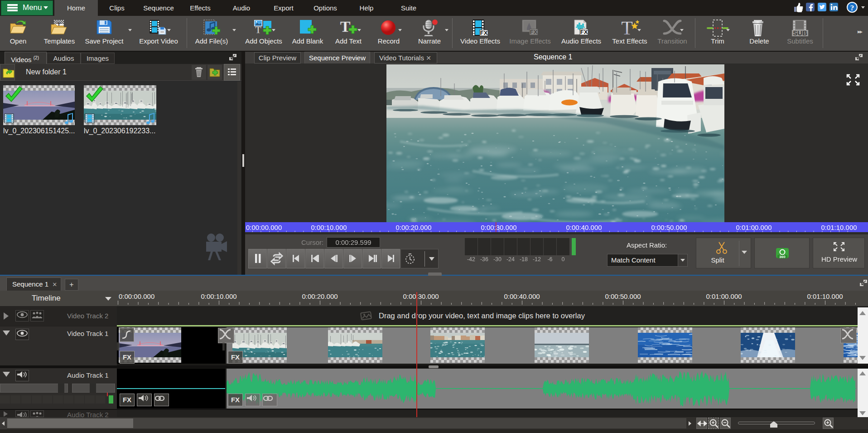  What do you see at coordinates (484, 259) in the screenshot?
I see `svg-text: -36` at bounding box center [484, 259].